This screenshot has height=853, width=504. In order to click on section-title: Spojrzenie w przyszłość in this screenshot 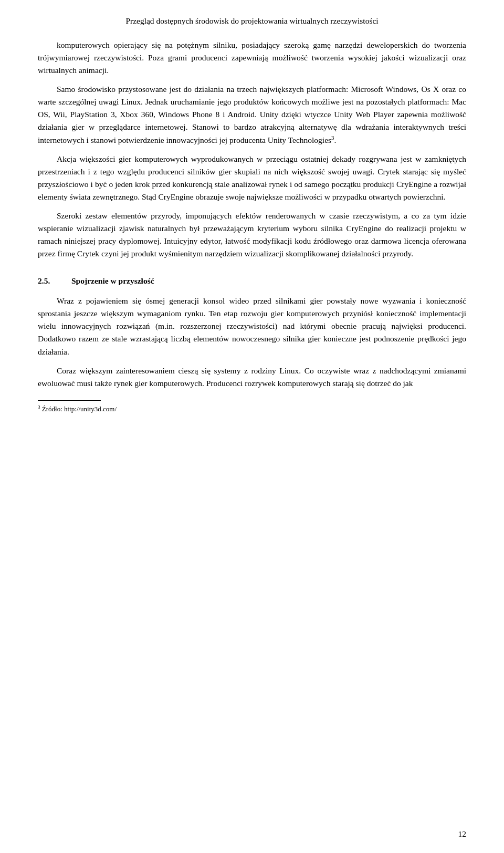, I will do `click(113, 281)`.